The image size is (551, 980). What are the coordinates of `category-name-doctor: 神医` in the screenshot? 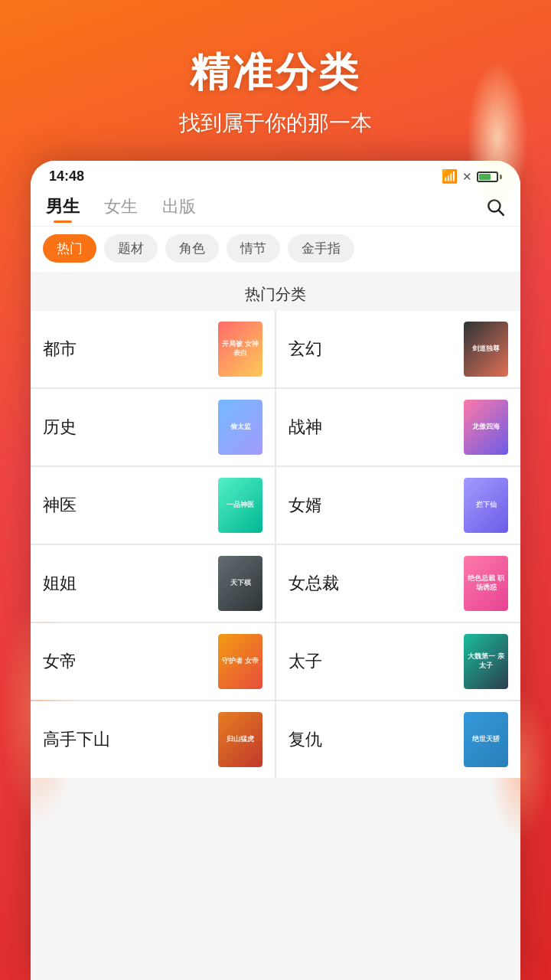 It's located at (130, 505).